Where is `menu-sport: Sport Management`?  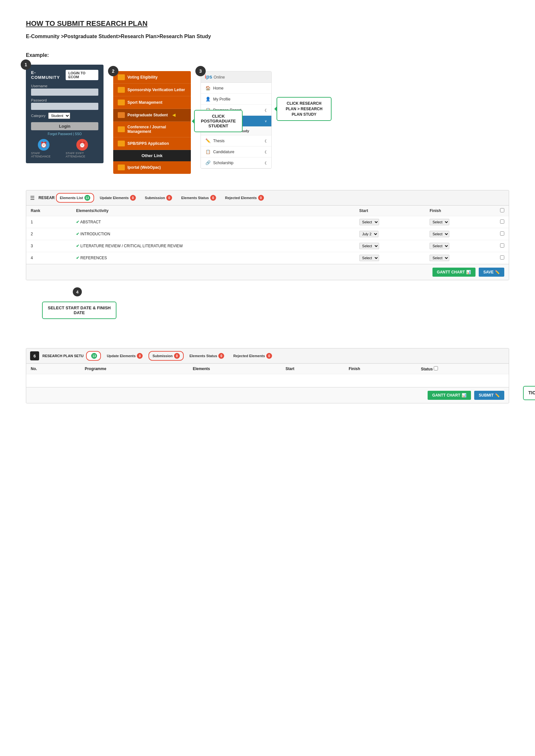
menu-sport: Sport Management is located at coordinates (152, 103).